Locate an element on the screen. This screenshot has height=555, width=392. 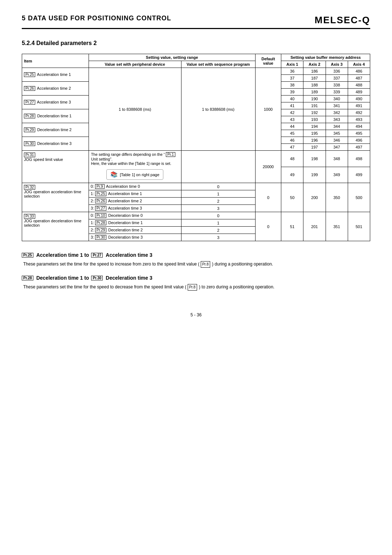
pr29-box: Pr.29 is located at coordinates (30, 130).